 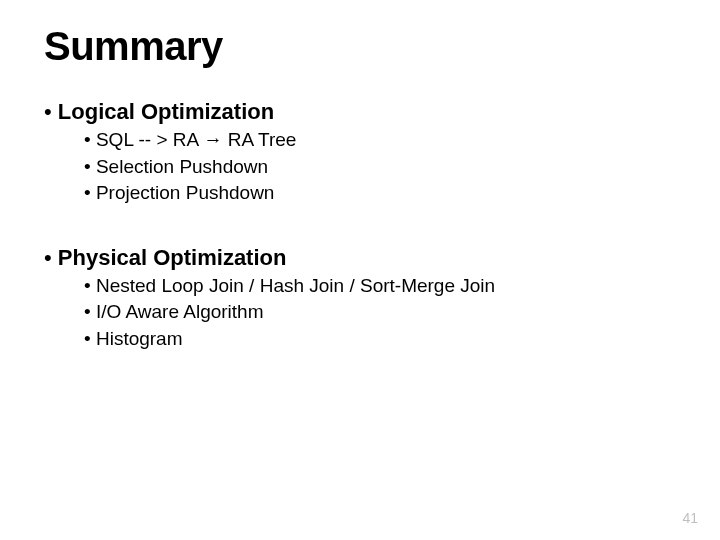 I want to click on list-item: Projection Pushdown, so click(x=380, y=194).